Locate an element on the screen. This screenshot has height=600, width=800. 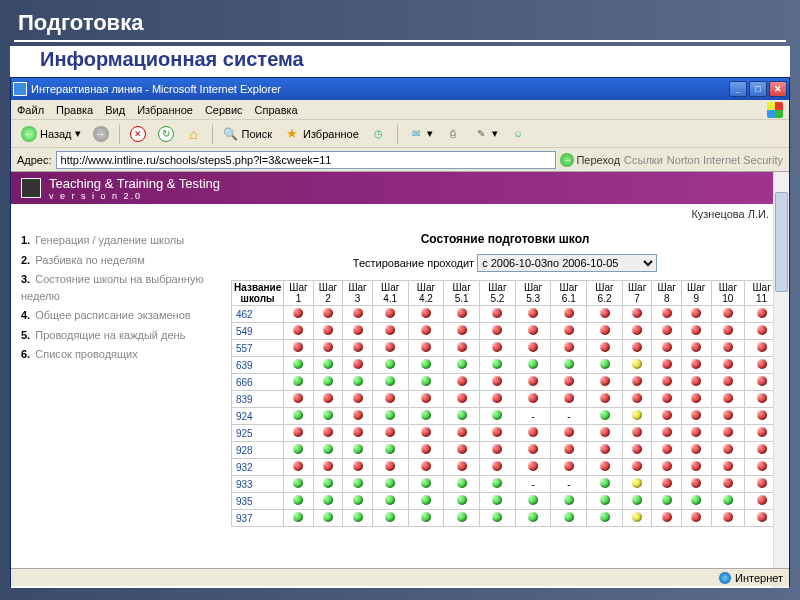
school-id: 937 is located at coordinates (258, 518).